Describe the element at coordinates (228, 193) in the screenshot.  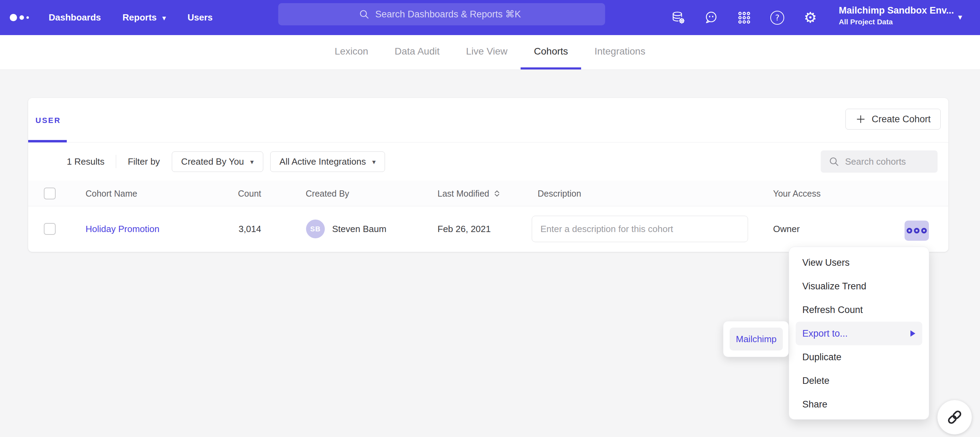
I see `header-count: Count` at that location.